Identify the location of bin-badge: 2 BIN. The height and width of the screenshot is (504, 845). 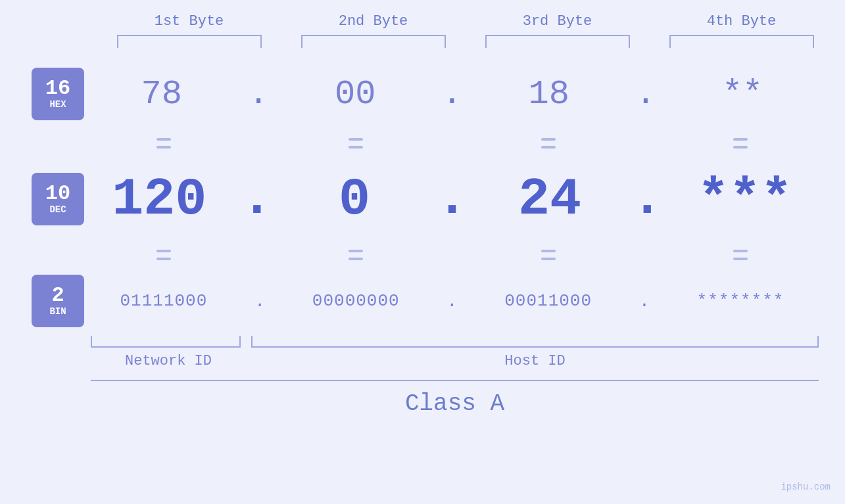
(58, 301).